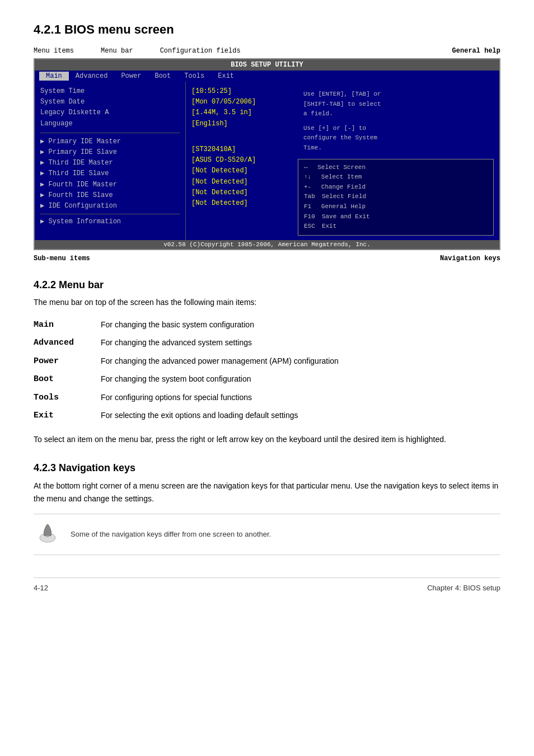  I want to click on label-config-fields: Configuration fields, so click(200, 51).